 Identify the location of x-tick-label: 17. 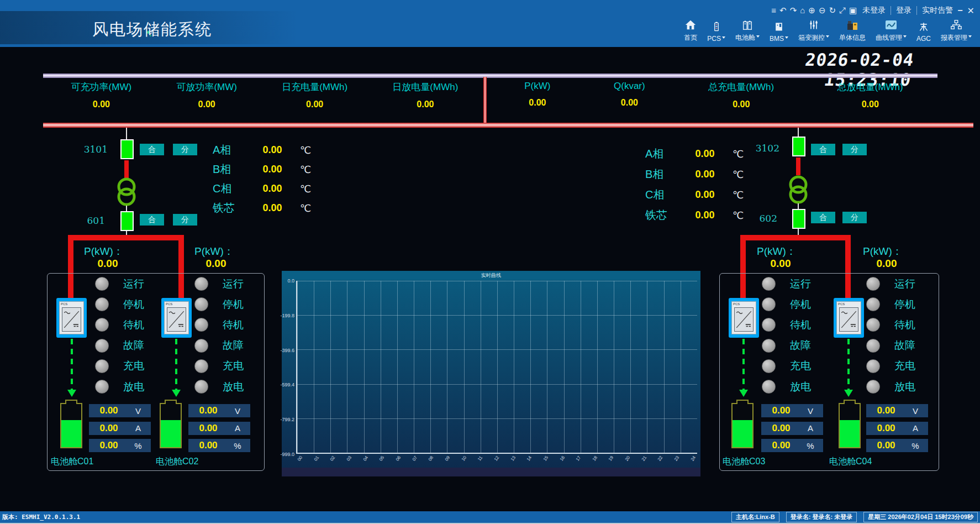
(578, 459).